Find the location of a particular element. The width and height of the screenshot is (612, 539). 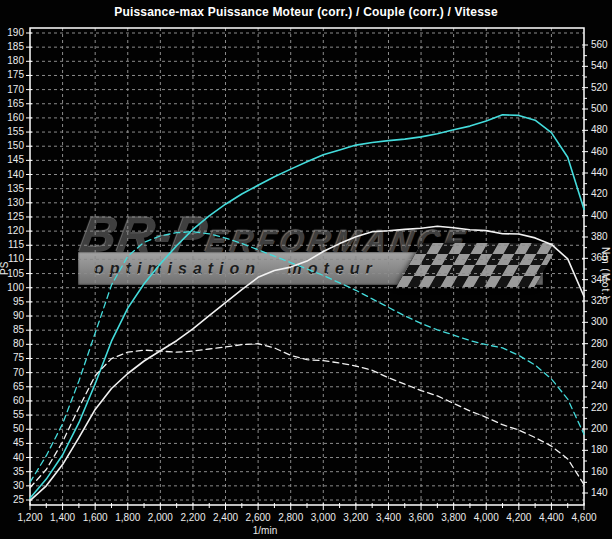

x-axis-tick-label: 2,800 is located at coordinates (290, 518).